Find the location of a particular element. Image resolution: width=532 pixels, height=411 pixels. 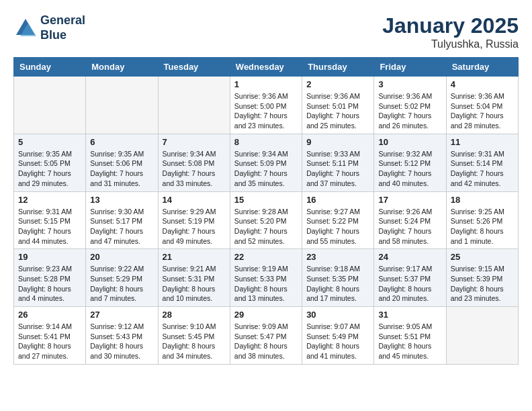

day-number: 24 is located at coordinates (410, 257).